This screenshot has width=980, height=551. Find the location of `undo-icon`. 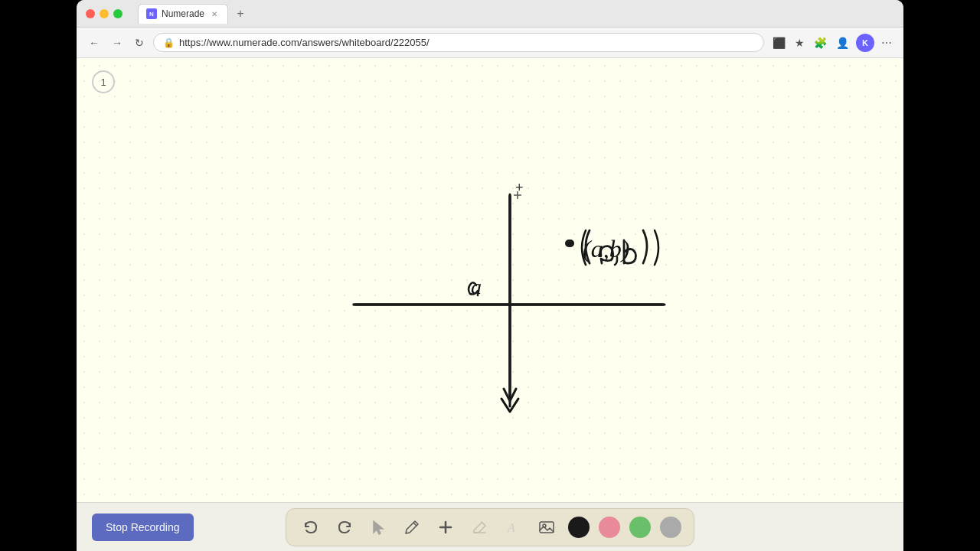

undo-icon is located at coordinates (311, 527).